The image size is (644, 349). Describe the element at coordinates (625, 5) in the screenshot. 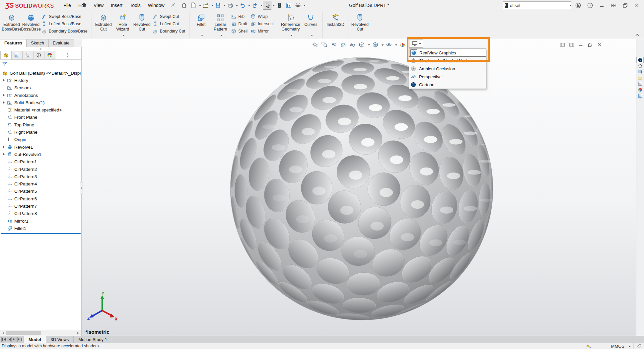

I see `restore-button` at that location.